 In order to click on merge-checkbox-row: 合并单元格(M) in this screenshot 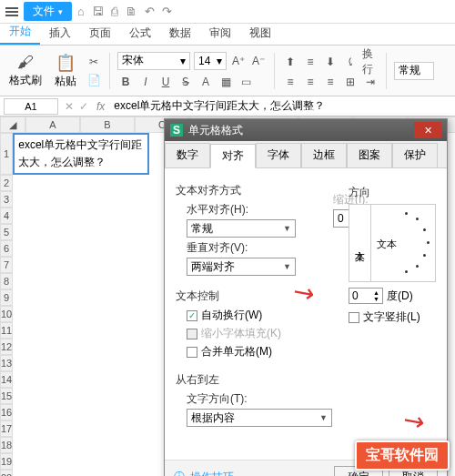, I will do `click(311, 351)`.